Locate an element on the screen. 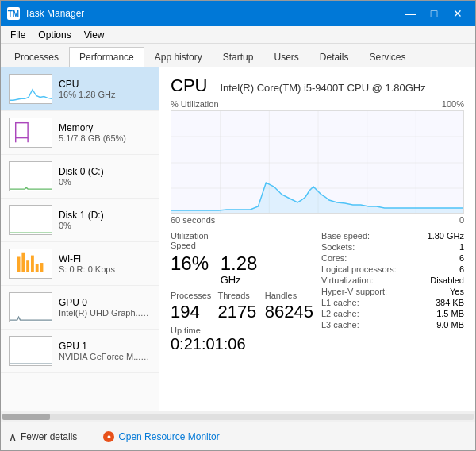 The height and width of the screenshot is (451, 476). speed-block is located at coordinates (243, 241).